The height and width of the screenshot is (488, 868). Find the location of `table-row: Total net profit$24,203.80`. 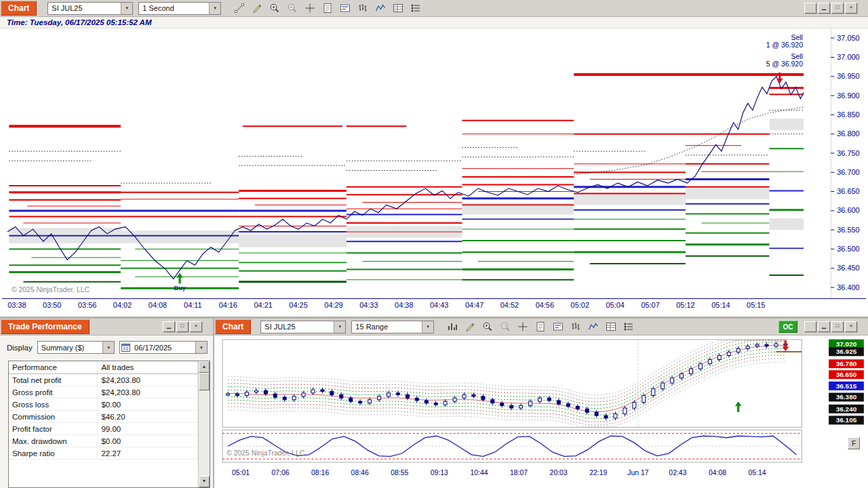

table-row: Total net profit$24,203.80 is located at coordinates (103, 380).